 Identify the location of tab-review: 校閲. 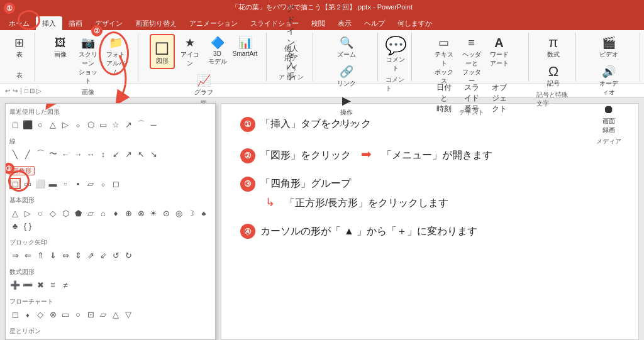
(318, 23).